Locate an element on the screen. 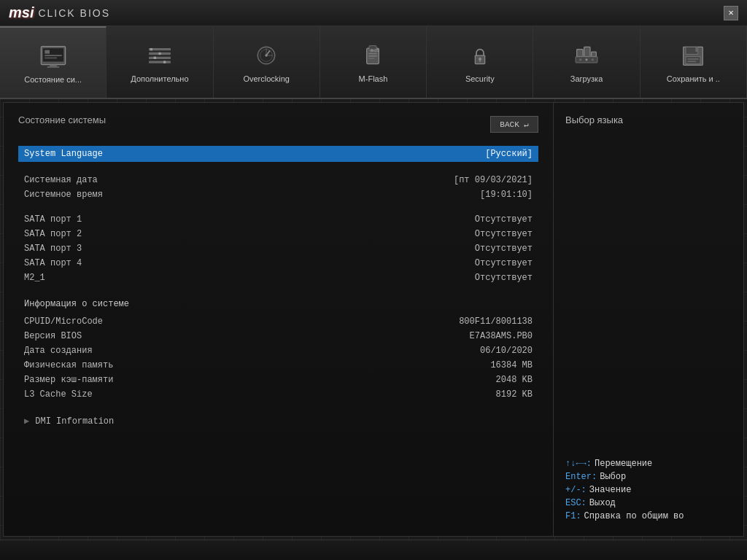 The height and width of the screenshot is (560, 747). time-row: Системное время [19:01:10] is located at coordinates (279, 195).